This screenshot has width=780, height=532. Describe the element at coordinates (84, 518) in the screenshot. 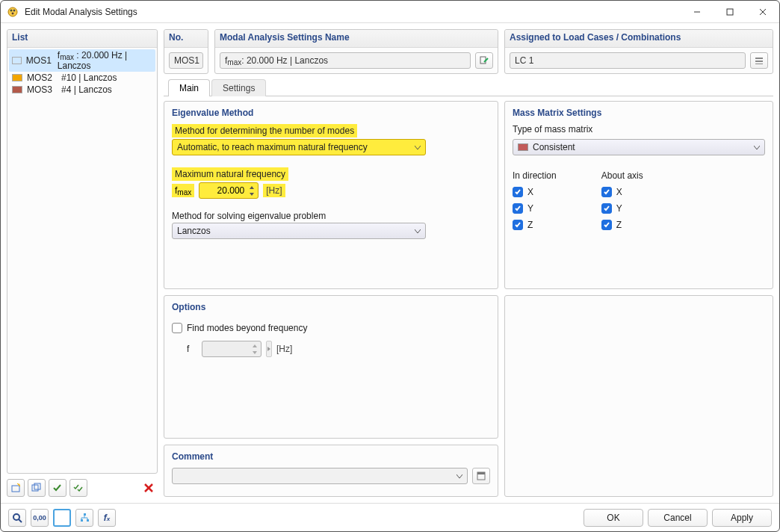

I see `tree-button` at that location.